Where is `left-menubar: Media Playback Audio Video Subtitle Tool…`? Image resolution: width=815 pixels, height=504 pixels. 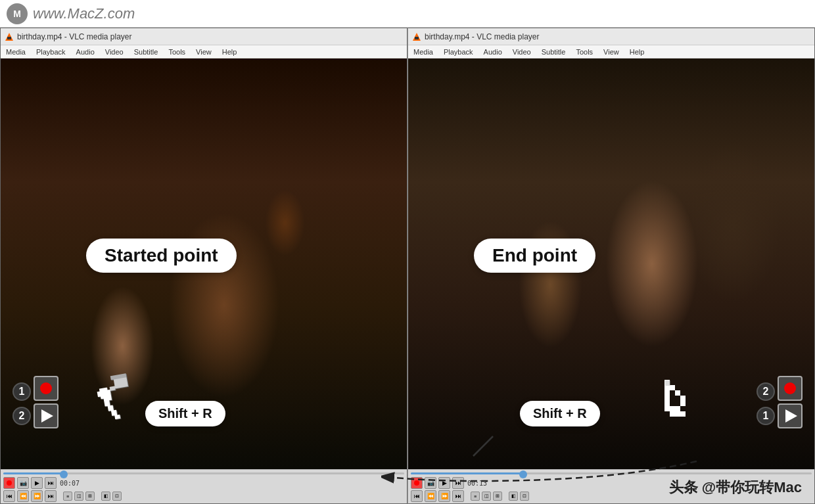 left-menubar: Media Playback Audio Video Subtitle Tool… is located at coordinates (204, 52).